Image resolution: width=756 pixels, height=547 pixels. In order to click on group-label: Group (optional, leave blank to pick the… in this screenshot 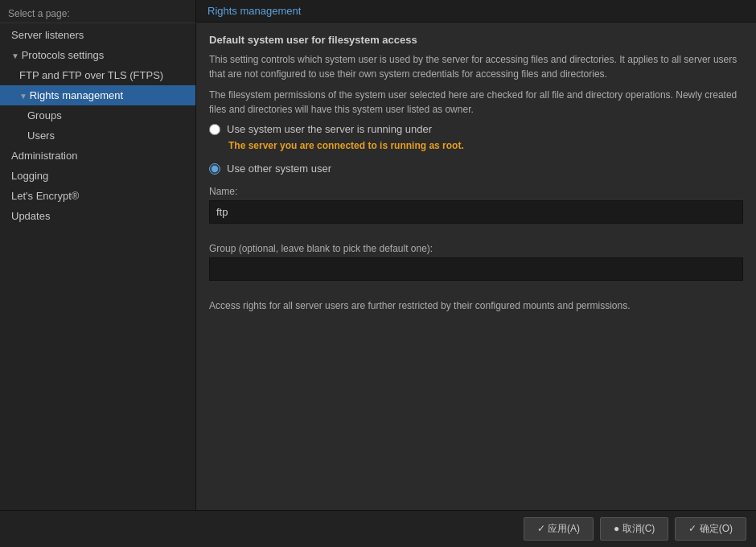, I will do `click(476, 249)`.